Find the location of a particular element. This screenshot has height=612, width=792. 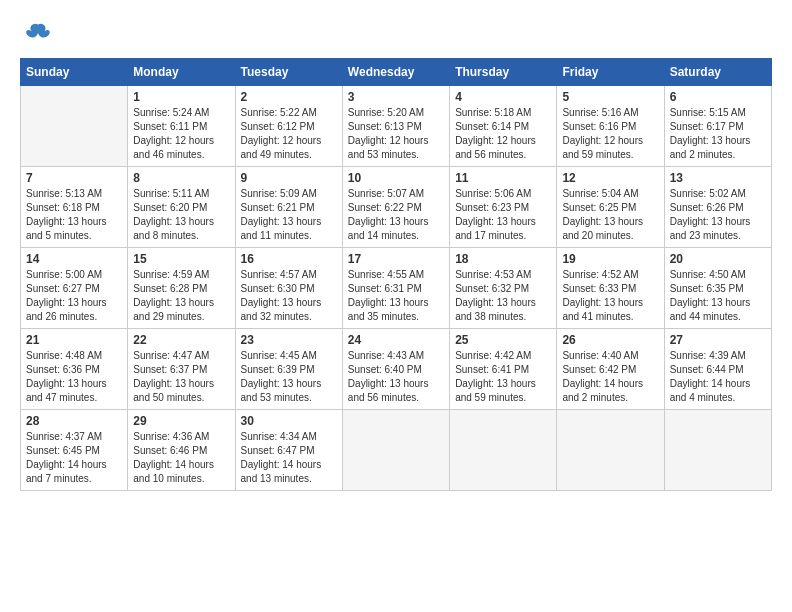

calendar-cell: 8Sunrise: 5:11 AM Sunset: 6:20 PM Daylig… is located at coordinates (182, 208).